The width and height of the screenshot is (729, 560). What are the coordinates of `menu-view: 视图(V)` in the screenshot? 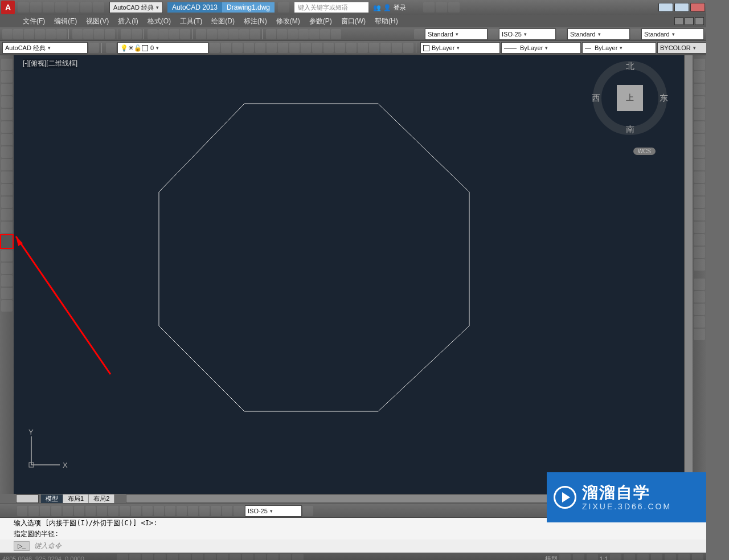 It's located at (97, 22).